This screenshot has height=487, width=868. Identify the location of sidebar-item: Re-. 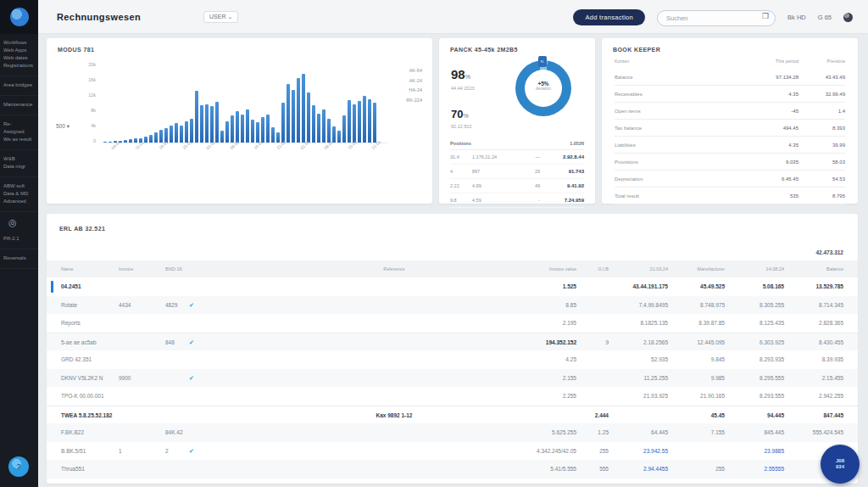
(19, 124).